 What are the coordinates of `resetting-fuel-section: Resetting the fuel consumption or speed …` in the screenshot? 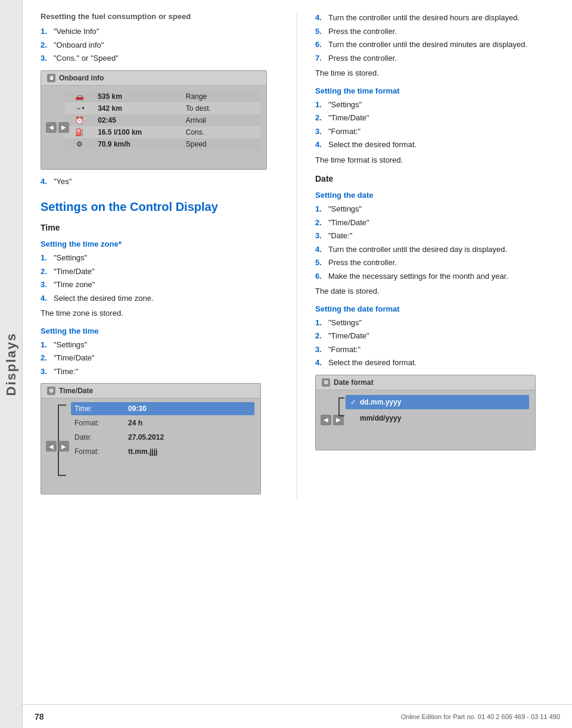 It's located at (160, 99).